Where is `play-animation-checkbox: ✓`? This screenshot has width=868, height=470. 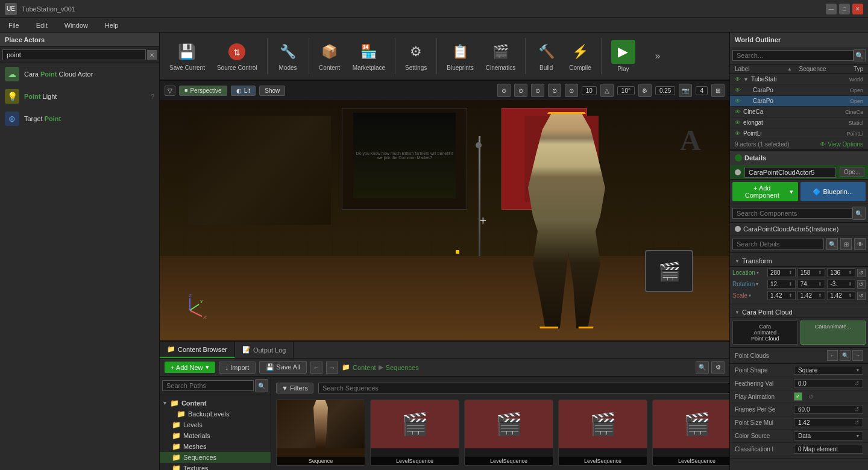 play-animation-checkbox: ✓ is located at coordinates (798, 396).